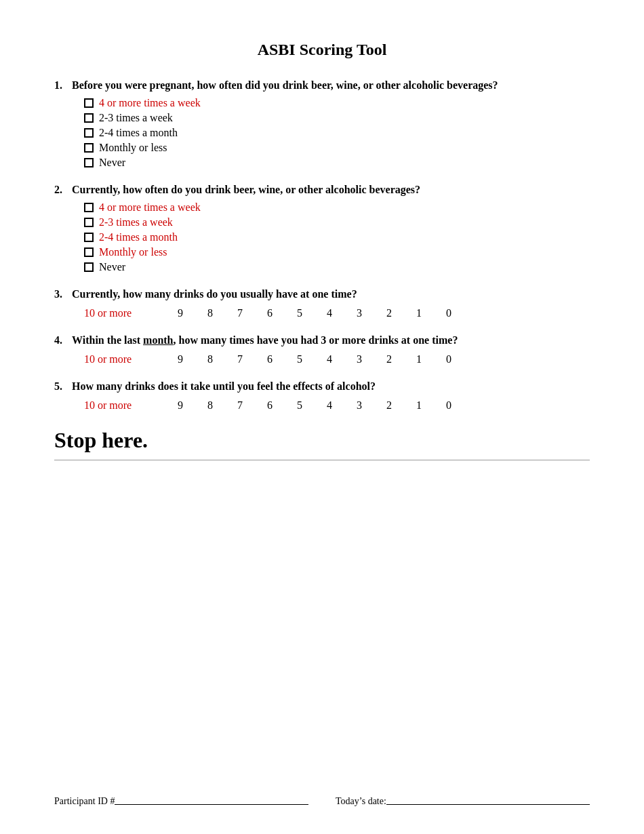  Describe the element at coordinates (361, 801) in the screenshot. I see `today-date-label: Today’s date:` at that location.